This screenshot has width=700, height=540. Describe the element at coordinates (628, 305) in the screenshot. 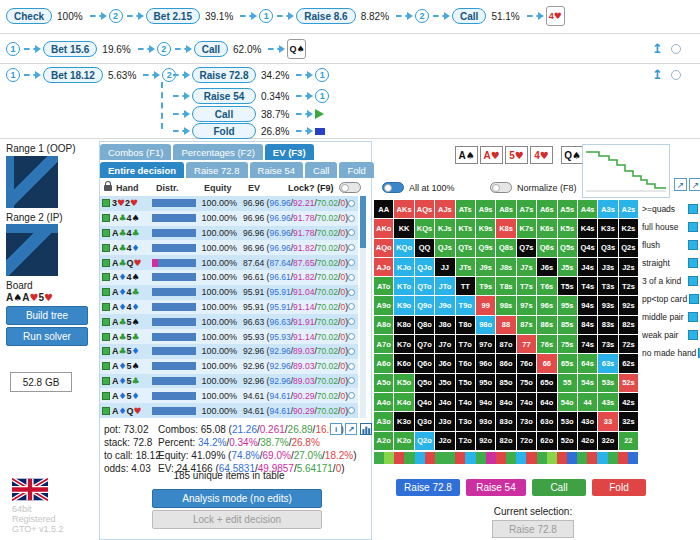

I see `matrix-cell-92s: 92s` at that location.